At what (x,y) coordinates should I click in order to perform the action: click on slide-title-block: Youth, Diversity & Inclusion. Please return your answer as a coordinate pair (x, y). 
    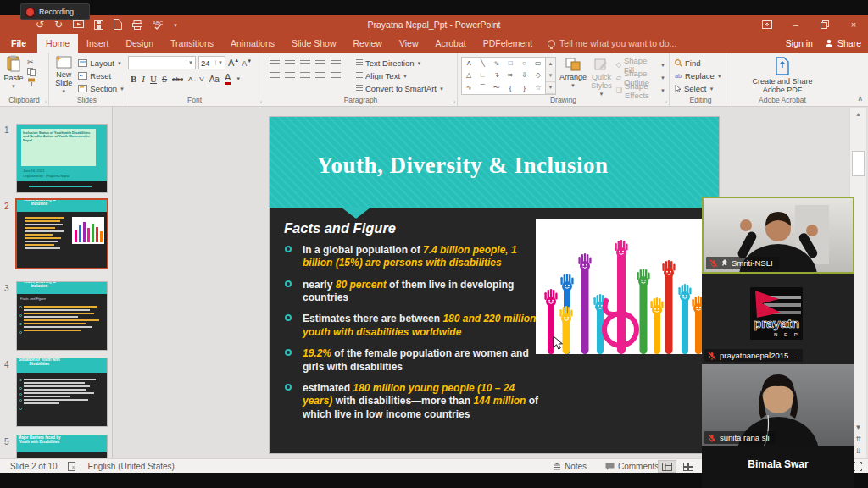
    Looking at the image, I should click on (494, 163).